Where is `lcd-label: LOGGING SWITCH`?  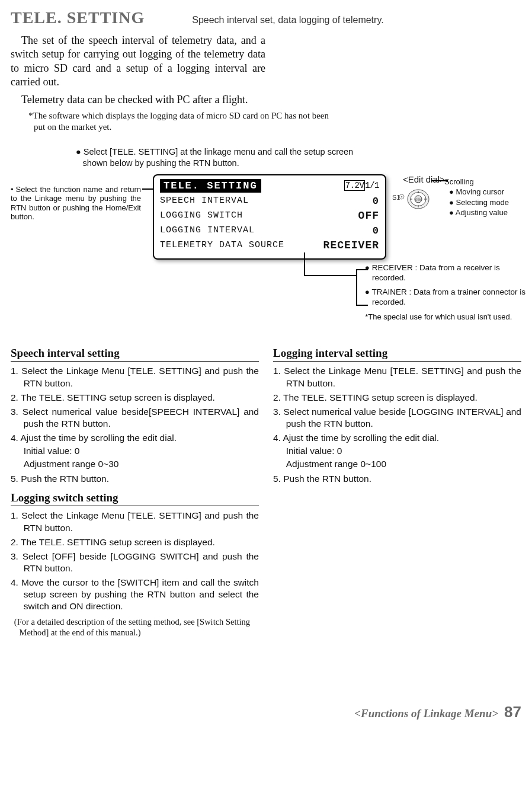
lcd-label: LOGGING SWITCH is located at coordinates (201, 216).